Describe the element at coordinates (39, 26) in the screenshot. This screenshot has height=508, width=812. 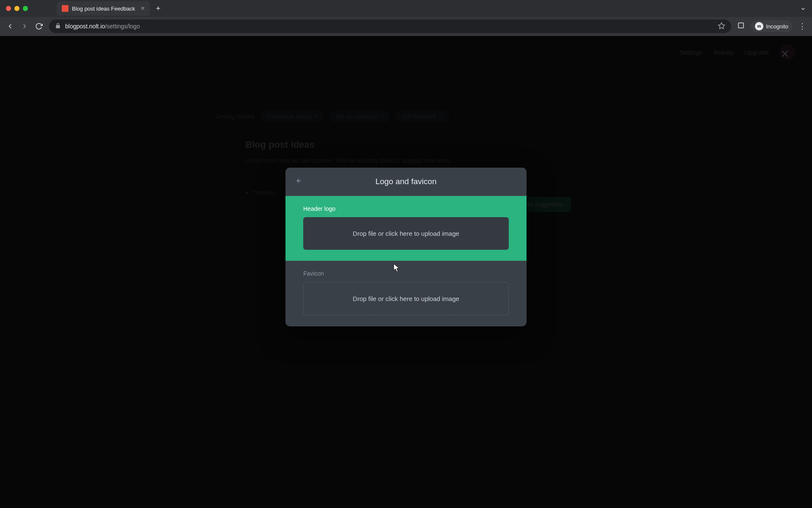
I see `reload-button` at that location.